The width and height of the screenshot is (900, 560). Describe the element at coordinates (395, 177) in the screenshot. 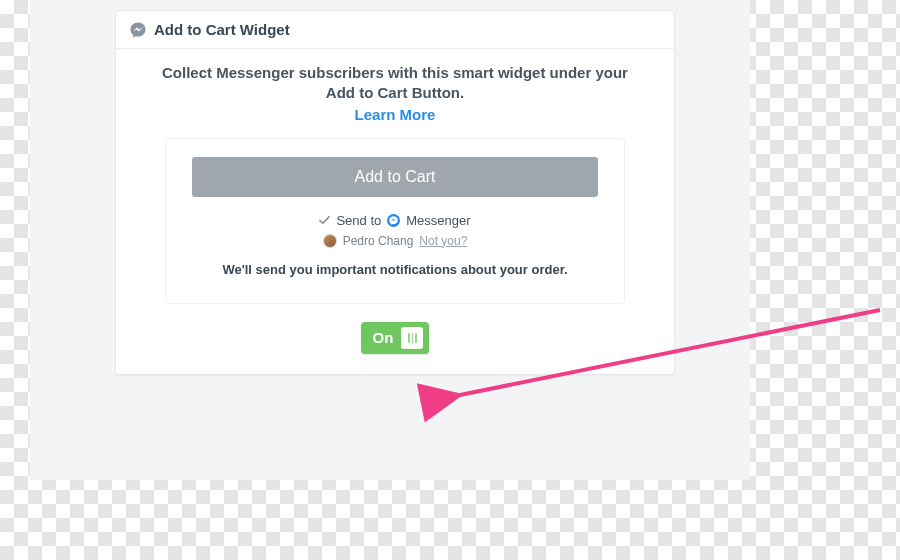

I see `add-to-cart-button: Add to Cart` at that location.